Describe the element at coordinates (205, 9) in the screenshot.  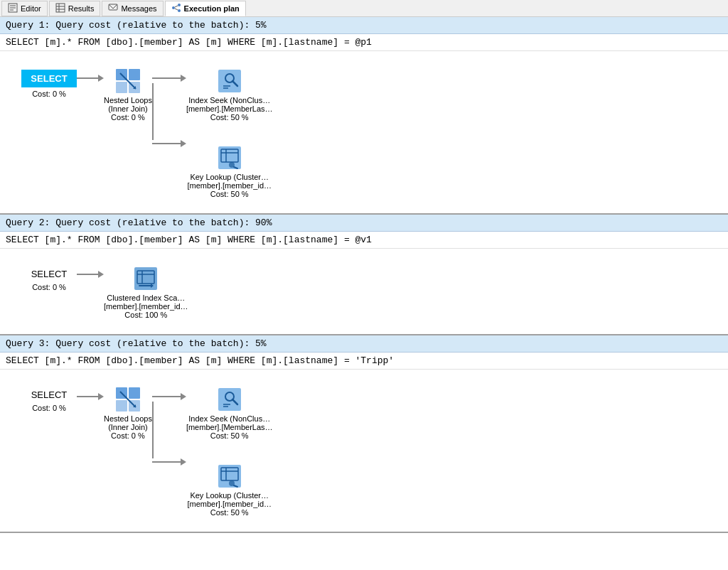
I see `tab-execution-plan: Execution plan` at that location.